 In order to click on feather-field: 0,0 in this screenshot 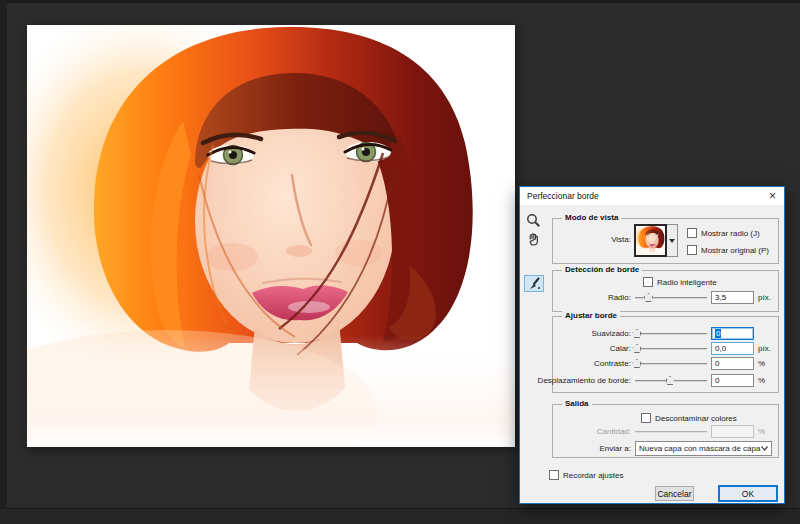, I will do `click(732, 348)`.